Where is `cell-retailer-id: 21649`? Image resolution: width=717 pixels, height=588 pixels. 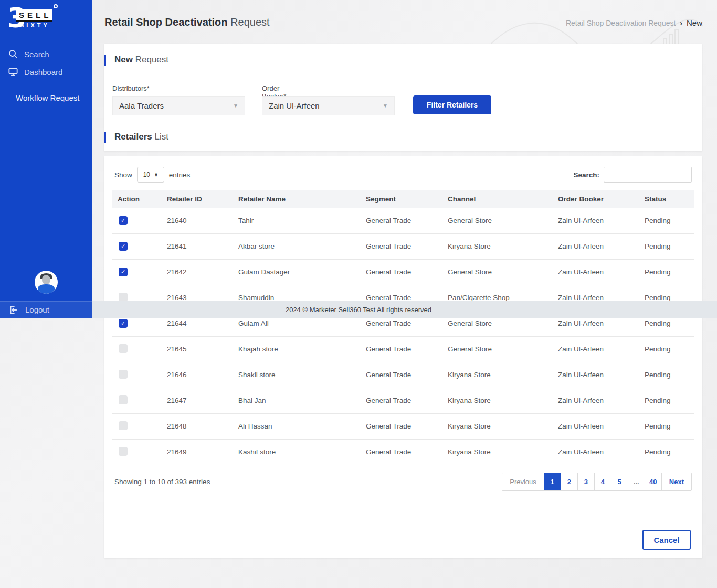
cell-retailer-id: 21649 is located at coordinates (197, 452).